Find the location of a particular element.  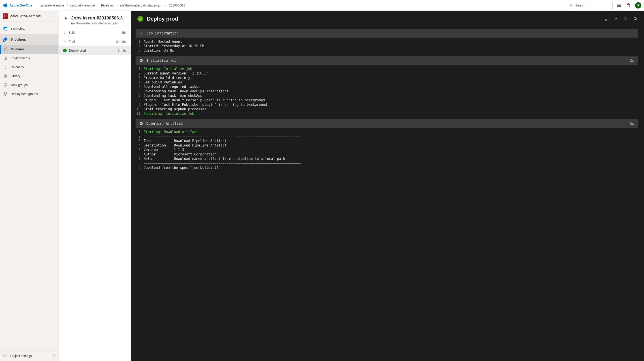

search-input is located at coordinates (593, 5).